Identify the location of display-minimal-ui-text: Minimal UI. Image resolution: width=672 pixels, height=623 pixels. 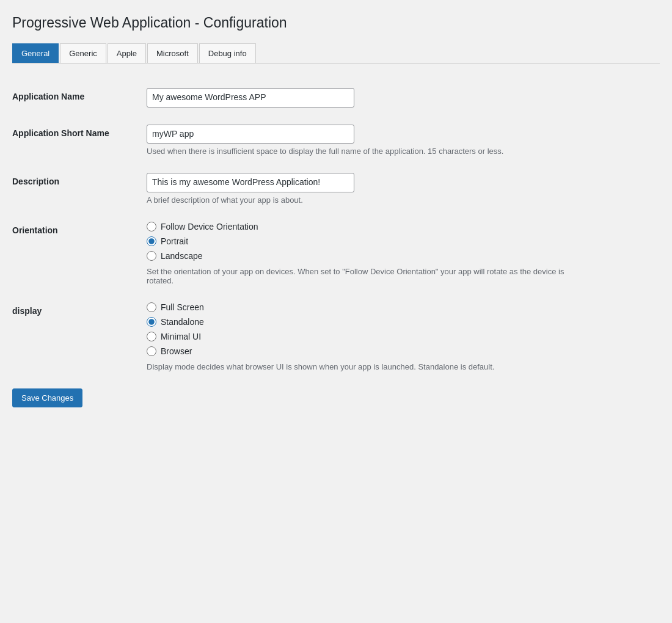
(181, 337).